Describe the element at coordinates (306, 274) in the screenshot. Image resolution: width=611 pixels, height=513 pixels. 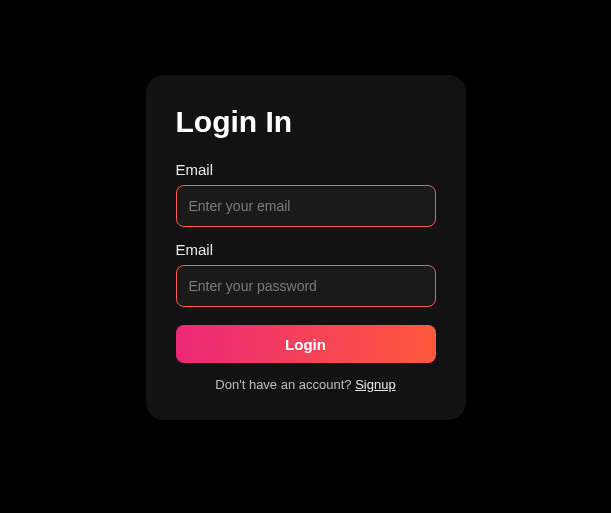
I see `password-field-group: Email` at that location.